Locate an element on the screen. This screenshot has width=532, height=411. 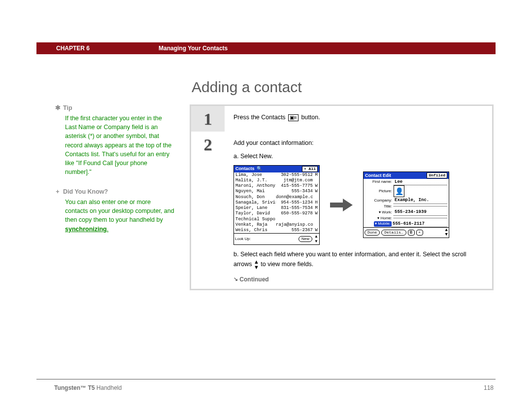
continued-label: ↘ Continued is located at coordinates (359, 279).